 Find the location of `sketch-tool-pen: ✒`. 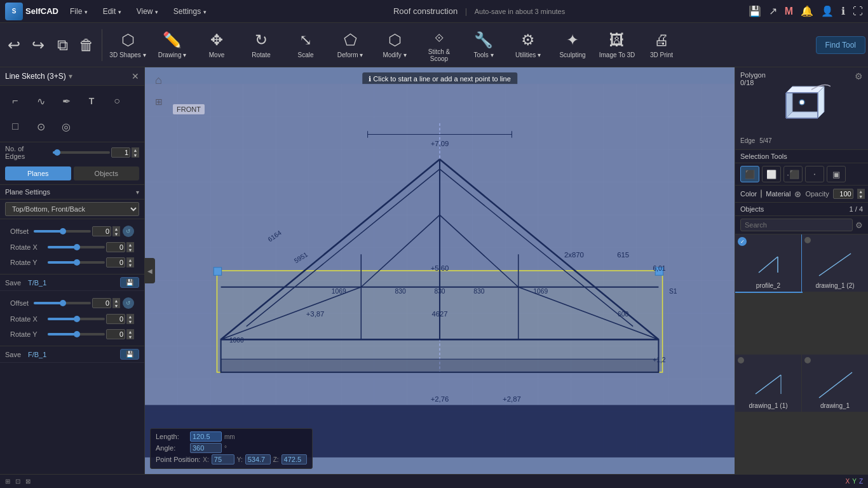

sketch-tool-pen: ✒ is located at coordinates (66, 101).